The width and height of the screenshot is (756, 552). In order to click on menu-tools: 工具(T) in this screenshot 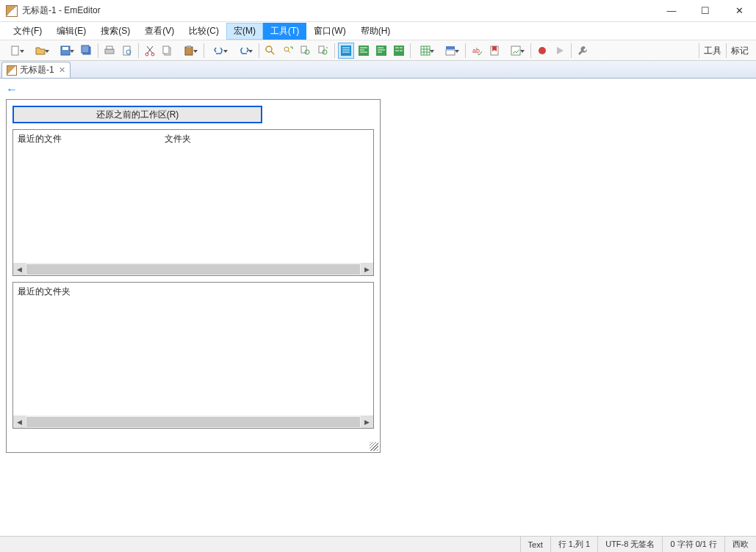, I will do `click(285, 31)`.